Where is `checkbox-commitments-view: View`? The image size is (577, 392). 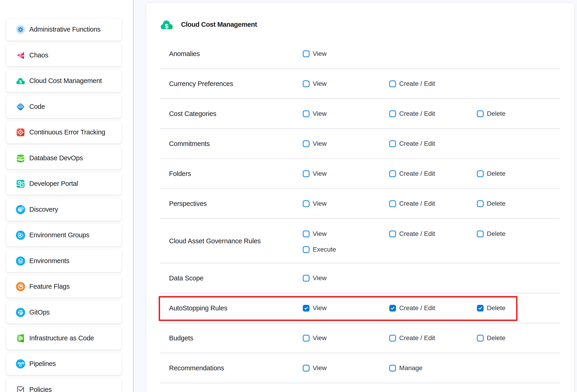
checkbox-commitments-view: View is located at coordinates (315, 144).